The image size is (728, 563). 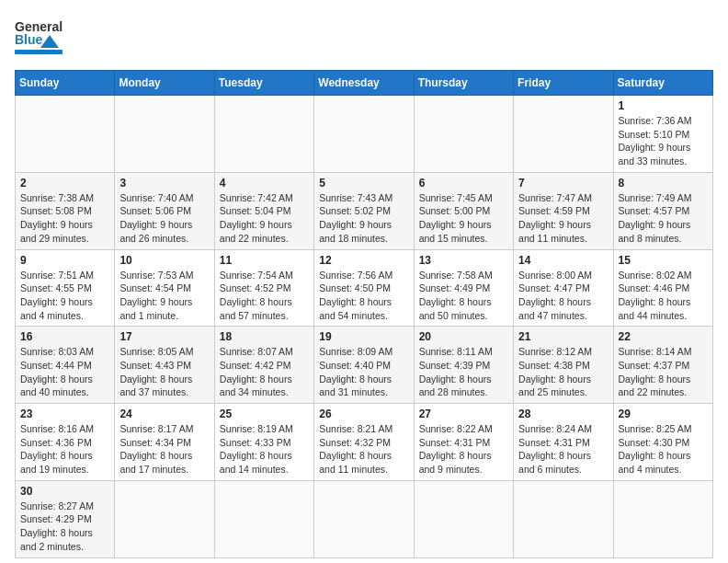 What do you see at coordinates (364, 372) in the screenshot?
I see `day-info: Sunrise: 8:09 AMSunset: 4:40 PMDaylight:…` at bounding box center [364, 372].